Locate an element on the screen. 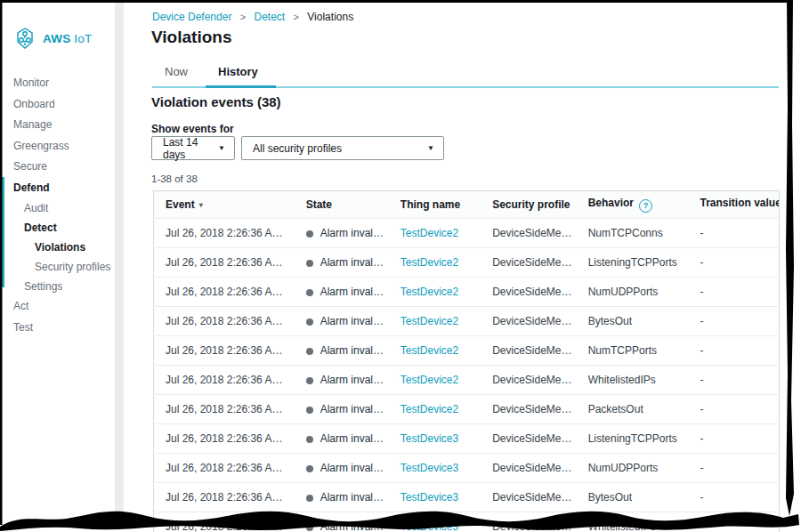 The image size is (801, 532). sidebar-item-test: Test is located at coordinates (59, 328).